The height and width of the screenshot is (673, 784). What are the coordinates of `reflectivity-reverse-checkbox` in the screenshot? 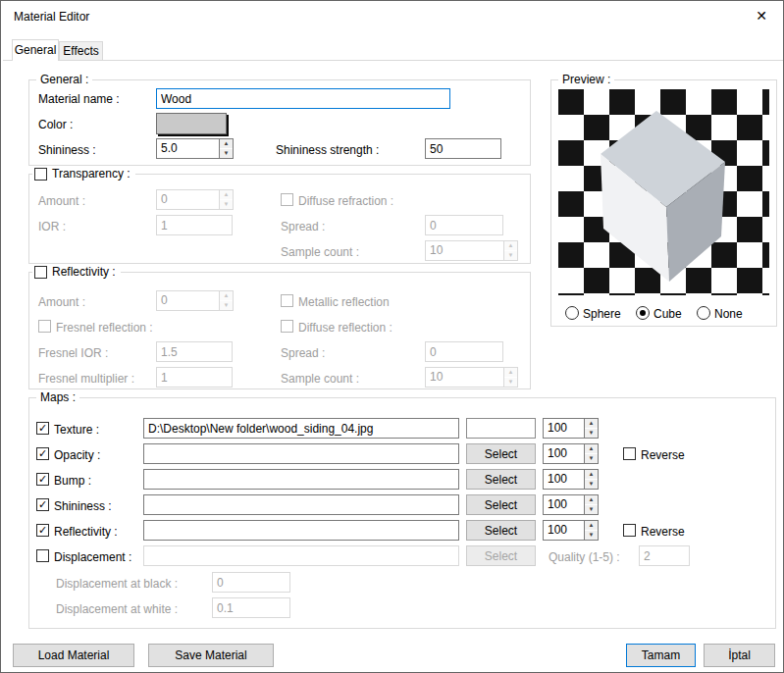 It's located at (630, 530).